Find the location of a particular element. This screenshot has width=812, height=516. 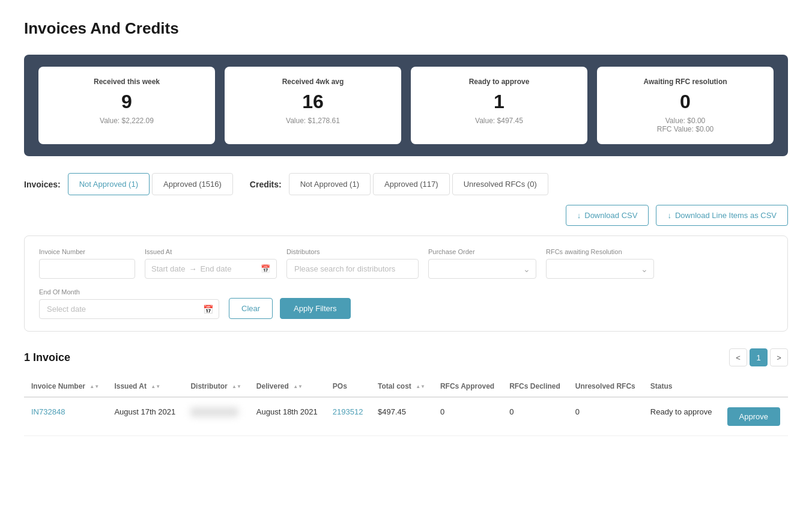

col-total-cost: Total cost ▲▼ is located at coordinates (402, 387).